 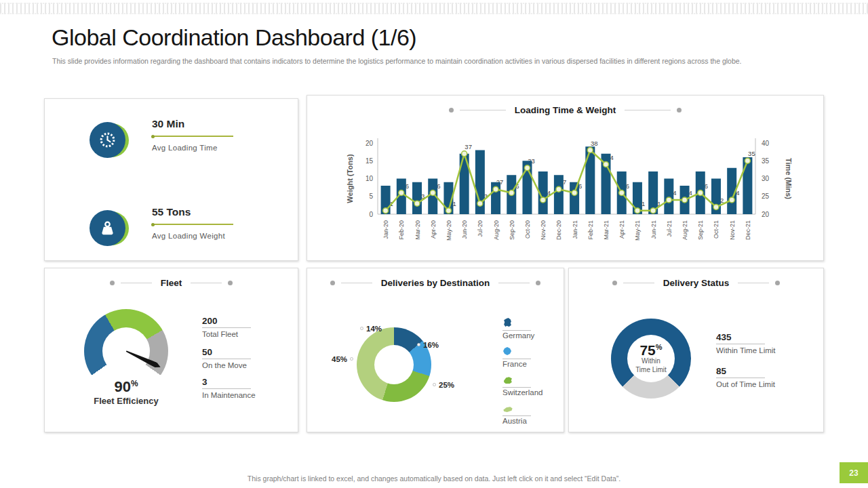 What do you see at coordinates (126, 401) in the screenshot?
I see `gauge-caption: Fleet Efficiency` at bounding box center [126, 401].